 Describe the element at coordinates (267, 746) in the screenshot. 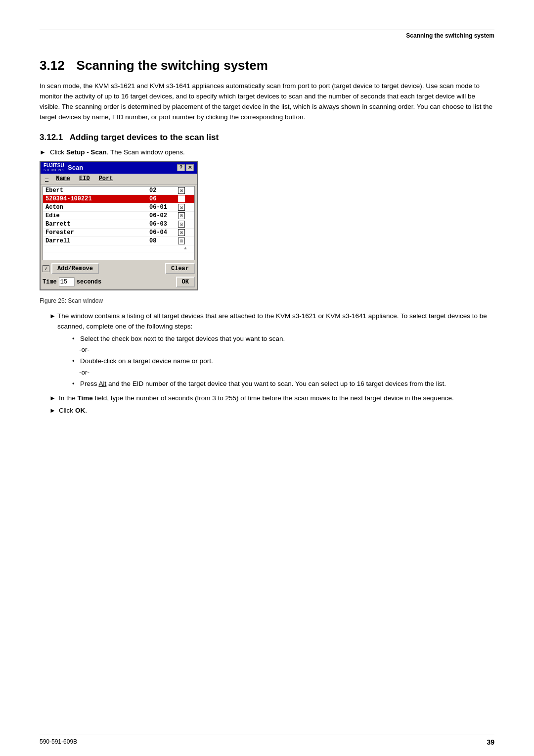

I see `footer-section: 590-591-609B 39` at that location.